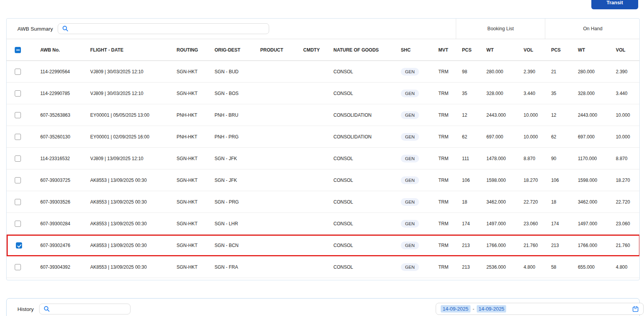 The width and height of the screenshot is (644, 316). What do you see at coordinates (323, 245) in the screenshot?
I see `table-row: 607-39302476 AK8553 | 13/09/2025 00:30 S…` at bounding box center [323, 245].